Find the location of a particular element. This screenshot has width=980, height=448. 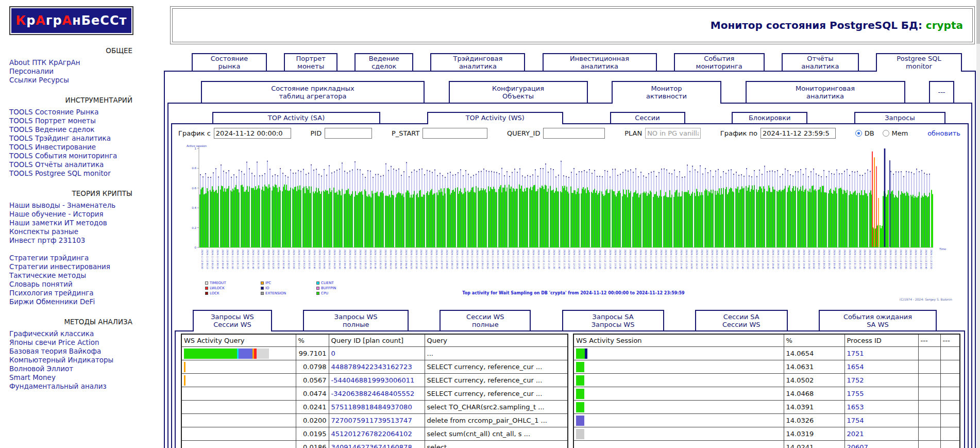

query-id-link: 4512012767822064102 is located at coordinates (372, 434).